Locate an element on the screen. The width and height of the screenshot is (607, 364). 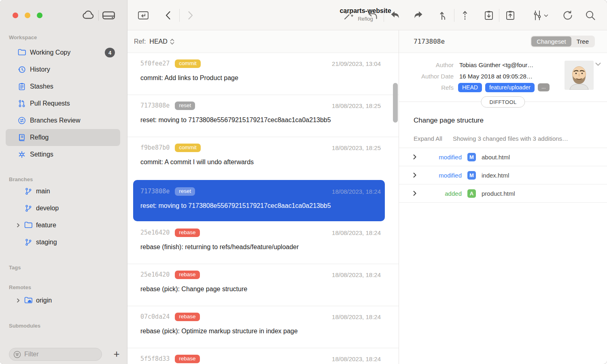
commit-hash: 5f5f8d33 is located at coordinates (155, 359).